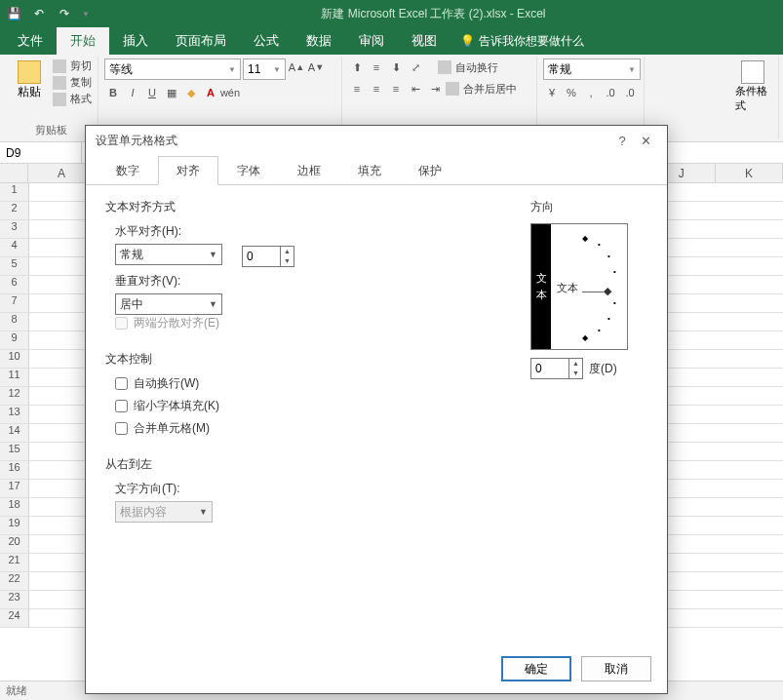  What do you see at coordinates (15, 359) in the screenshot?
I see `row-header: 10` at bounding box center [15, 359].